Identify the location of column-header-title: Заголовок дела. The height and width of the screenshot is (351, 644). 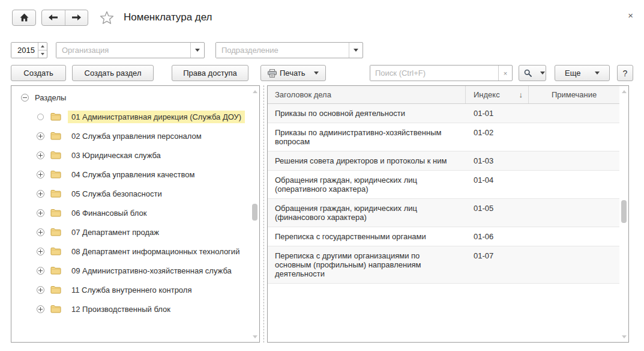
(367, 95).